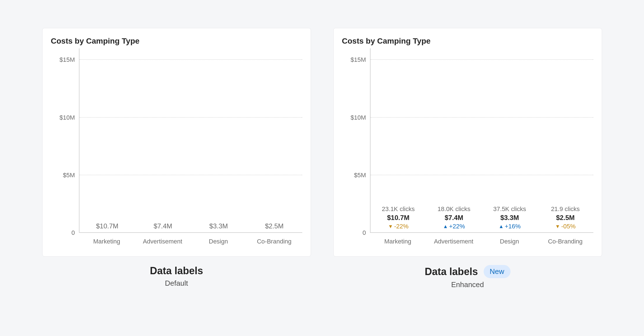 The height and width of the screenshot is (336, 644). What do you see at coordinates (398, 209) in the screenshot?
I see `bar-clicks: 23.1K clicks` at bounding box center [398, 209].